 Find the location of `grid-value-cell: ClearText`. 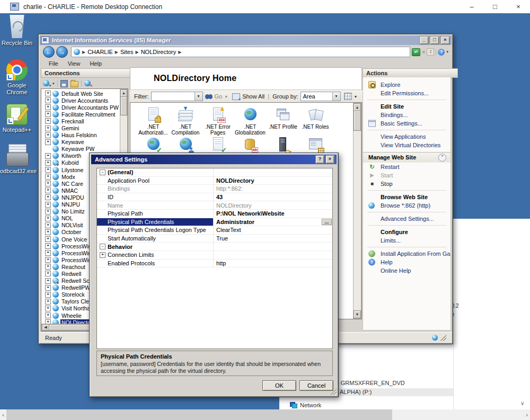

grid-value-cell: ClearText is located at coordinates (273, 230).